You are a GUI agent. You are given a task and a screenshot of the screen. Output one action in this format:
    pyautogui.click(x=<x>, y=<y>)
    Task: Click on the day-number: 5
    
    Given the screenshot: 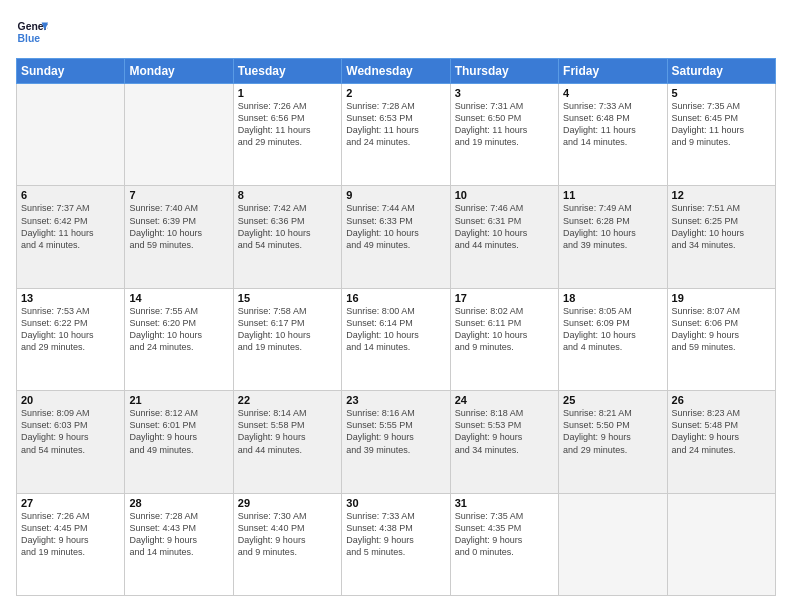 What is the action you would take?
    pyautogui.click(x=722, y=93)
    